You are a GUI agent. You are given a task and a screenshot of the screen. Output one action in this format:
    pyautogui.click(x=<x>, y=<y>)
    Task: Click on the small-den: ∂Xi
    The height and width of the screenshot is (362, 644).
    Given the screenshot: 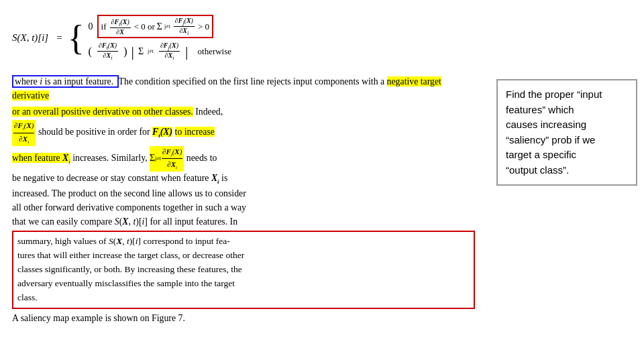 What is the action you would take?
    pyautogui.click(x=24, y=139)
    